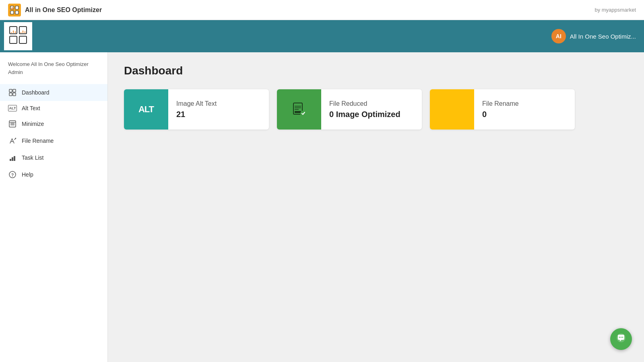 The image size is (644, 362). Describe the element at coordinates (322, 36) in the screenshot. I see `header-banner: AI All In One Seo Optimiz...` at that location.